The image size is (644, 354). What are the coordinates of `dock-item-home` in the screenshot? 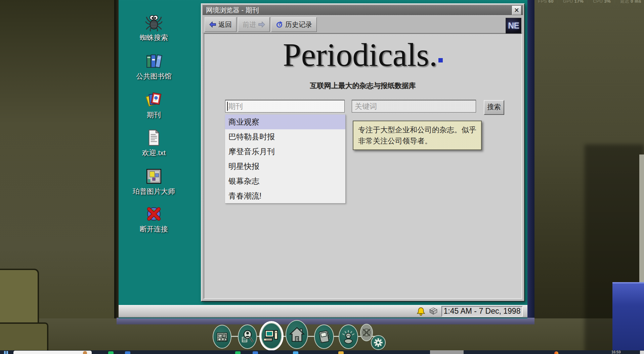 It's located at (297, 335).